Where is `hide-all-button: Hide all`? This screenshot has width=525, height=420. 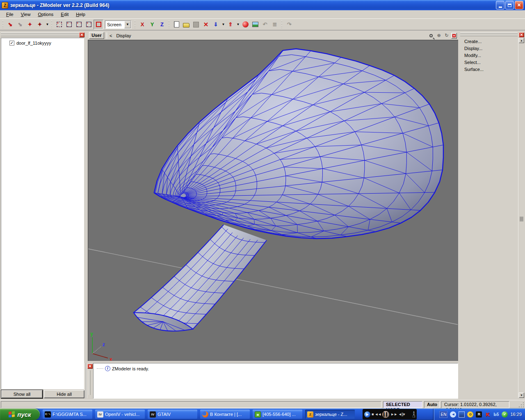
hide-all-button: Hide all is located at coordinates (64, 394).